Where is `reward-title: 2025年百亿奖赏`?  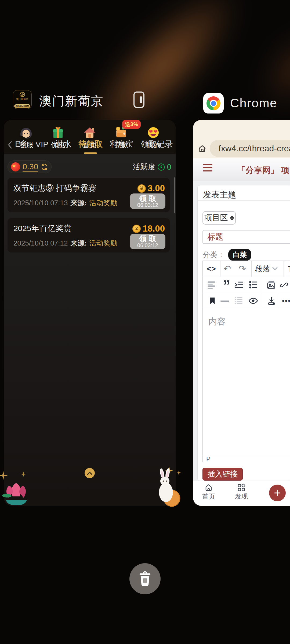
reward-title: 2025年百亿奖赏 is located at coordinates (42, 229).